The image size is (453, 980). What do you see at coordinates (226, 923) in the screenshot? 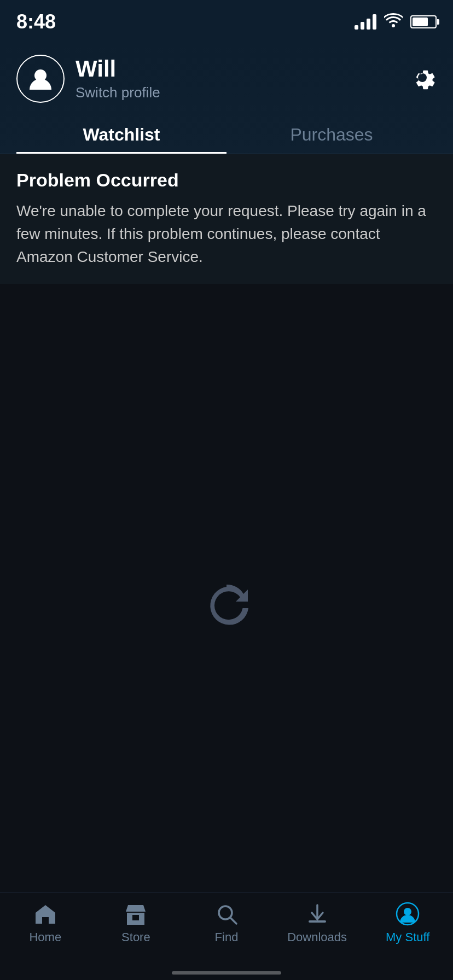
I see `nav-item-find: Find` at bounding box center [226, 923].